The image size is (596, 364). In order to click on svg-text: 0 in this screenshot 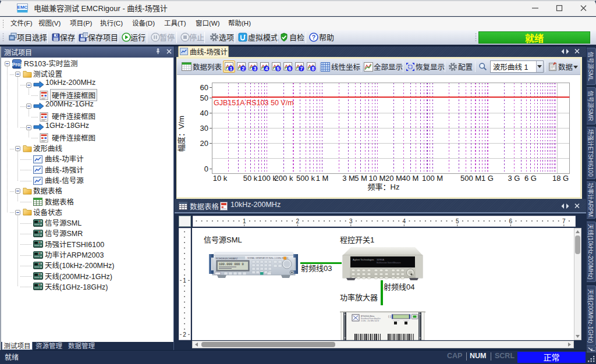, I will do `click(206, 169)`.